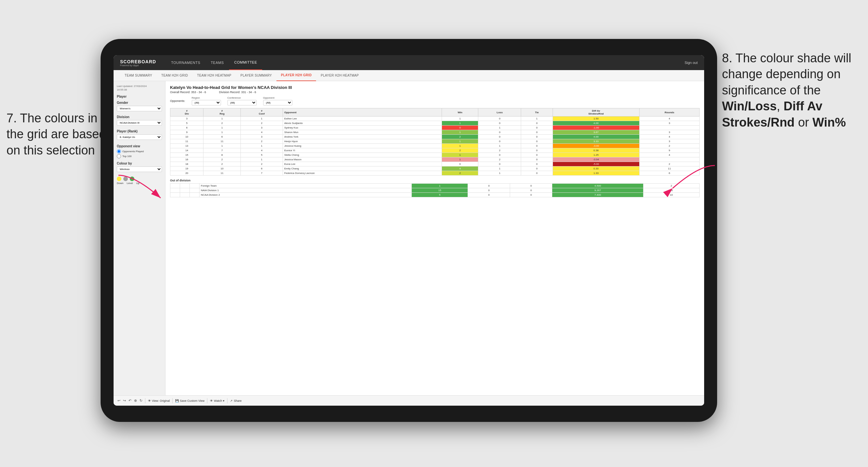 This screenshot has width=868, height=467. I want to click on cell-loss: 2, so click(500, 160).